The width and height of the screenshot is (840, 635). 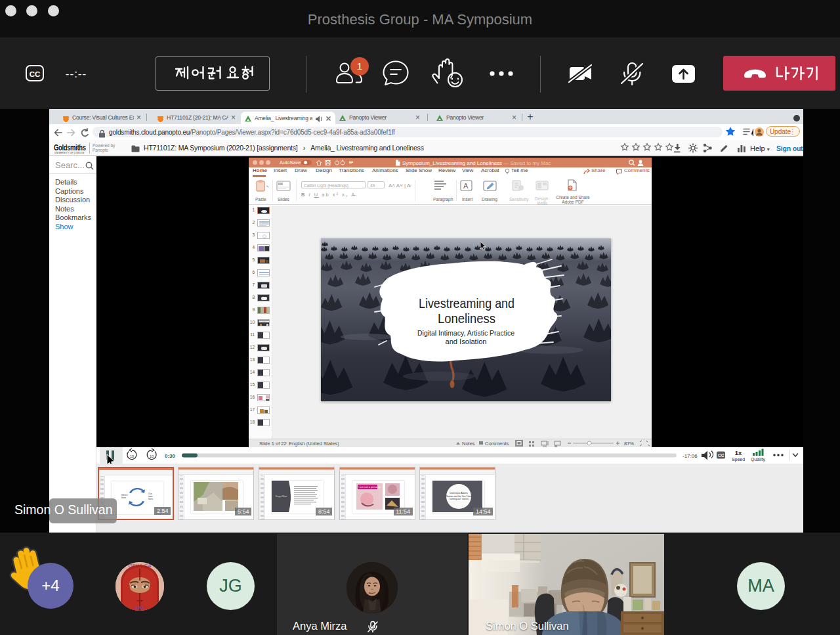 What do you see at coordinates (739, 453) in the screenshot?
I see `svg-text: 1x` at bounding box center [739, 453].